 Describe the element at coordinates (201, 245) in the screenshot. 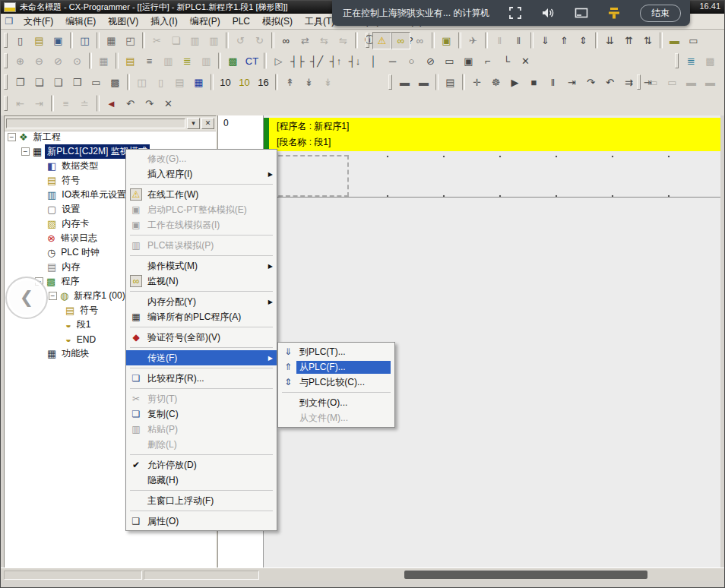

I see `ctx-plc-error-simulation: ▥ PLC错误模拟(P)` at that location.